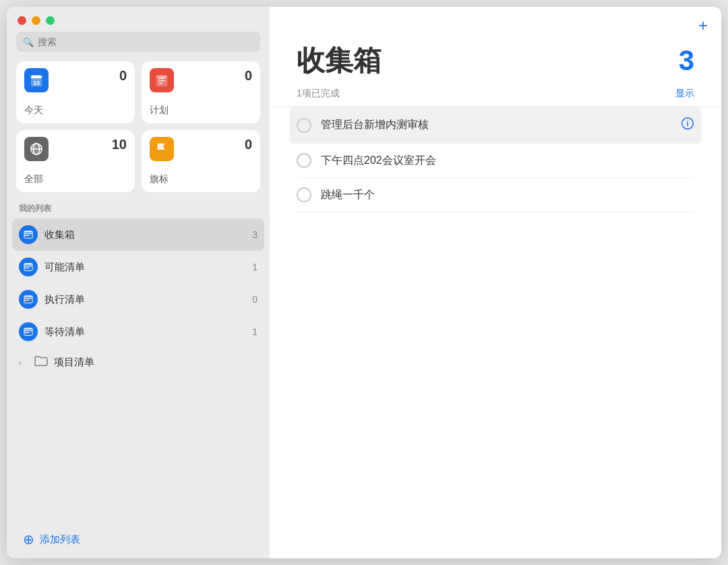  What do you see at coordinates (495, 196) in the screenshot?
I see `task-item-3: 跳绳一千个` at bounding box center [495, 196].